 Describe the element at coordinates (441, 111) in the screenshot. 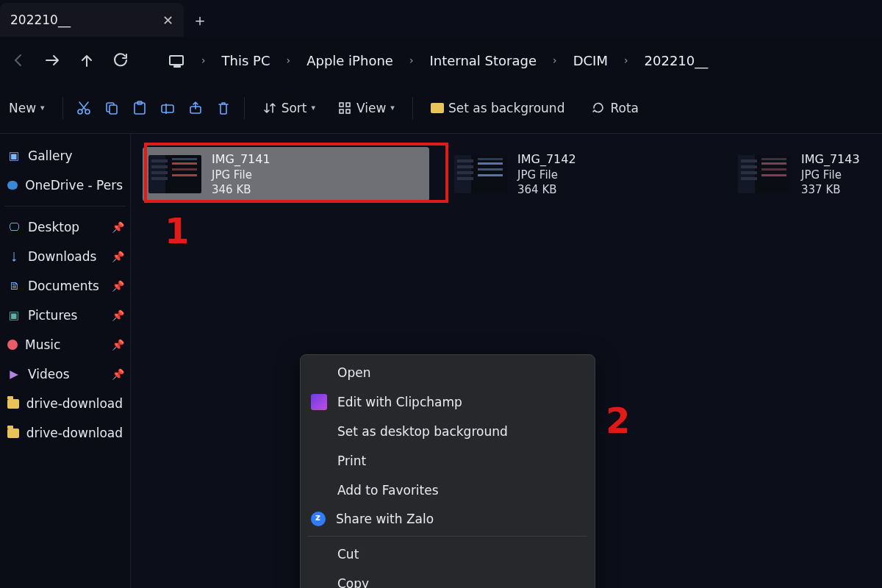

I see `toolbar: New ▾ Sort ▾ View ▾ Set as background` at that location.